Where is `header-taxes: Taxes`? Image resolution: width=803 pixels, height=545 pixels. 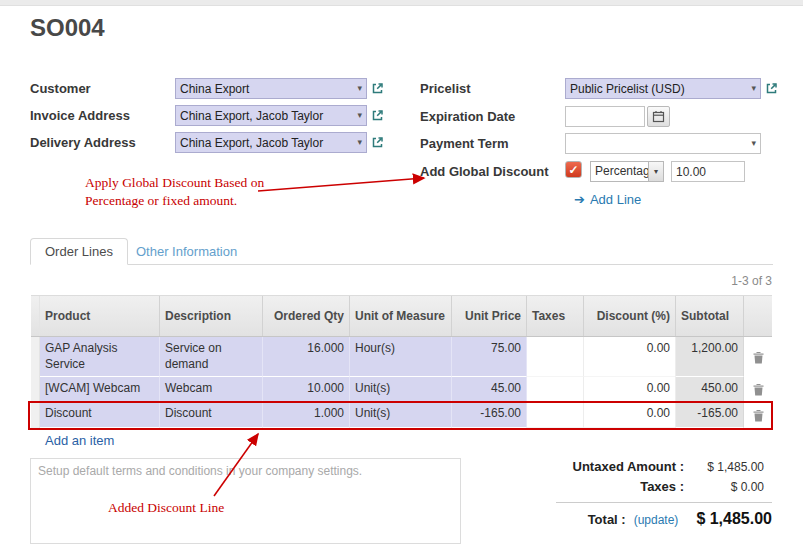 header-taxes: Taxes is located at coordinates (556, 316).